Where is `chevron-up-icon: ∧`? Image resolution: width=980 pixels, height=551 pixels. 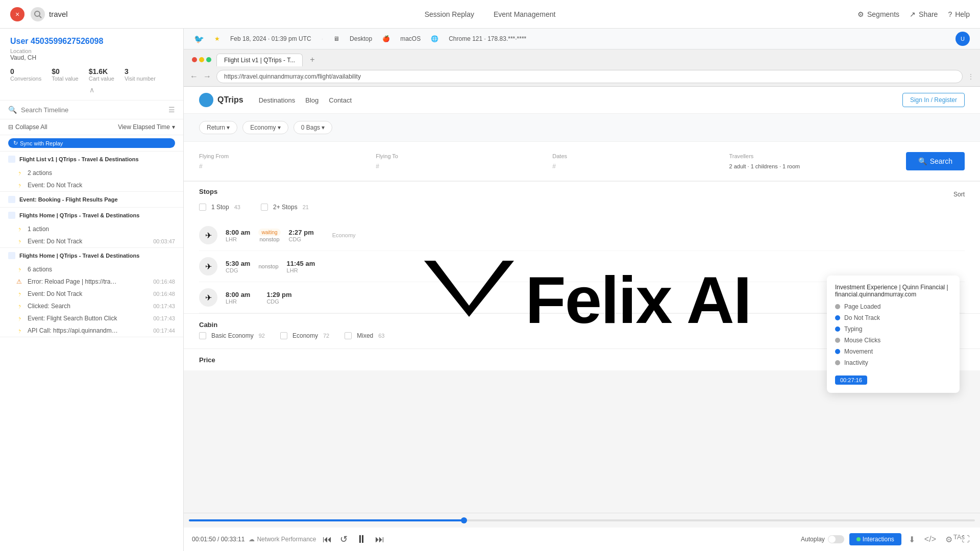
chevron-up-icon: ∧ is located at coordinates (92, 90).